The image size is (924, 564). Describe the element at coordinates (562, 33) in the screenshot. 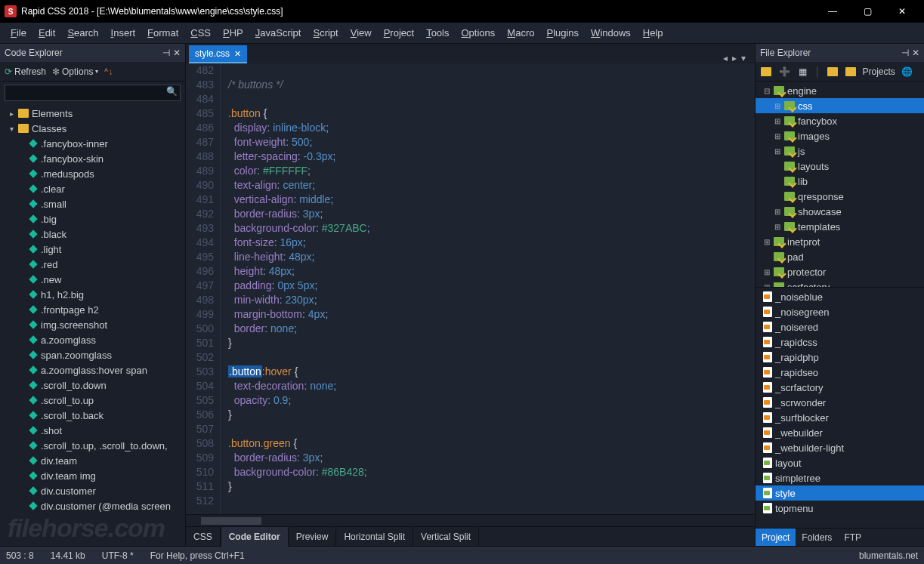

I see `menu-plugins: Plugins` at that location.